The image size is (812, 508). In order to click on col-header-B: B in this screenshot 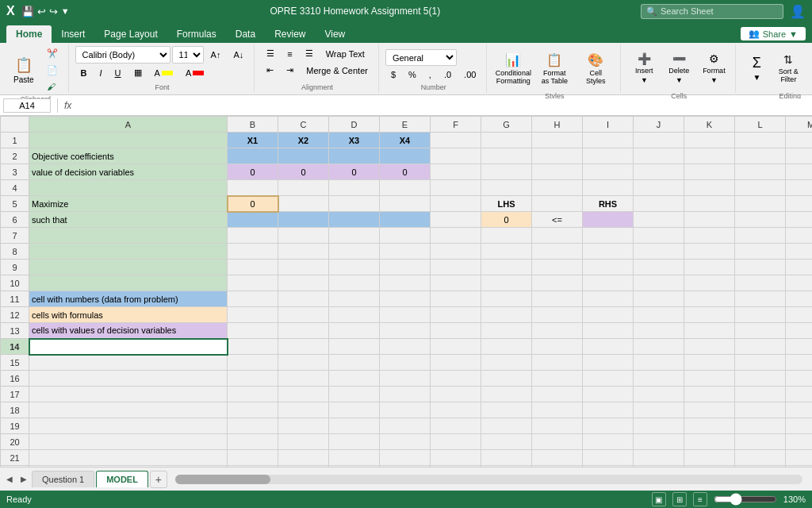, I will do `click(253, 125)`.